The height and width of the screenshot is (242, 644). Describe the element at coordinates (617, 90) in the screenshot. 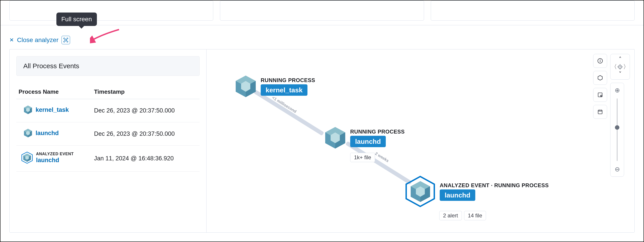

I see `zoom-in-button: ⊕` at that location.